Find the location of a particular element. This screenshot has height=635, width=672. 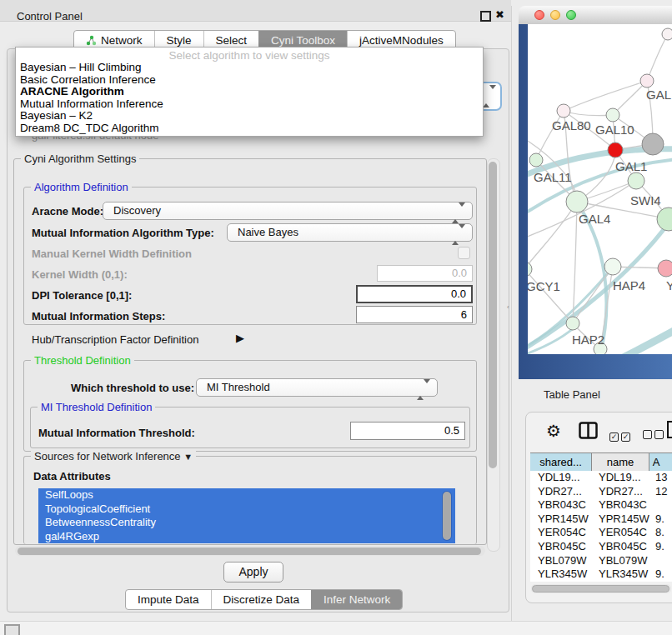

float-window-icon is located at coordinates (485, 17).